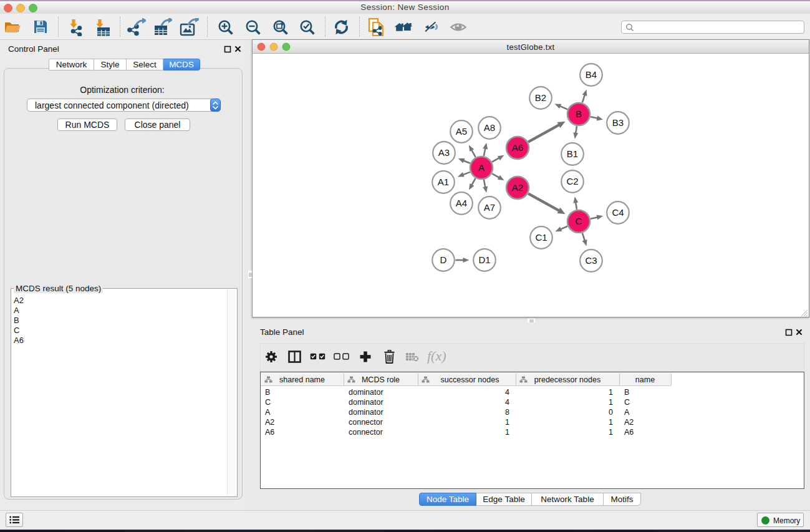 The width and height of the screenshot is (810, 532). What do you see at coordinates (541, 237) in the screenshot?
I see `svg-text: C1` at bounding box center [541, 237].